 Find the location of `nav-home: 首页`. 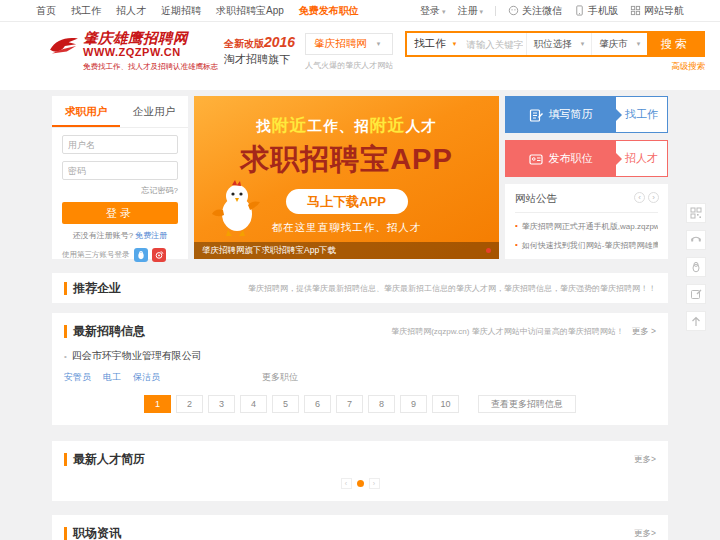

nav-home: 首页 is located at coordinates (46, 11).